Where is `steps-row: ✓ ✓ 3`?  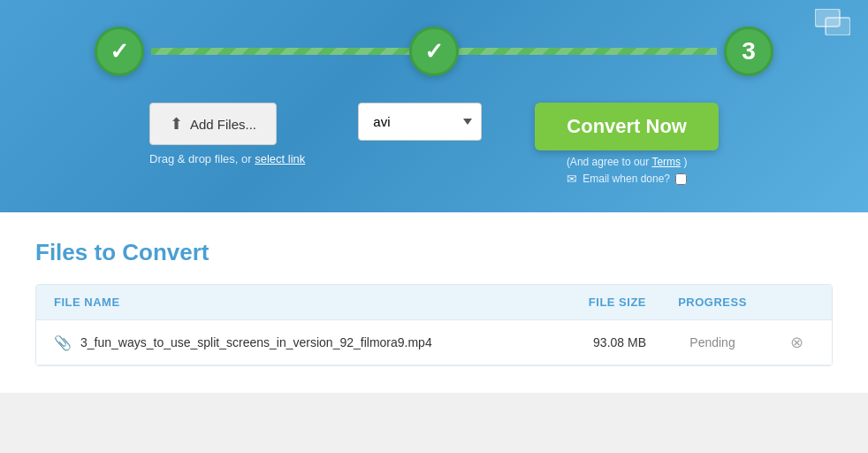
steps-row: ✓ ✓ 3 is located at coordinates (434, 51).